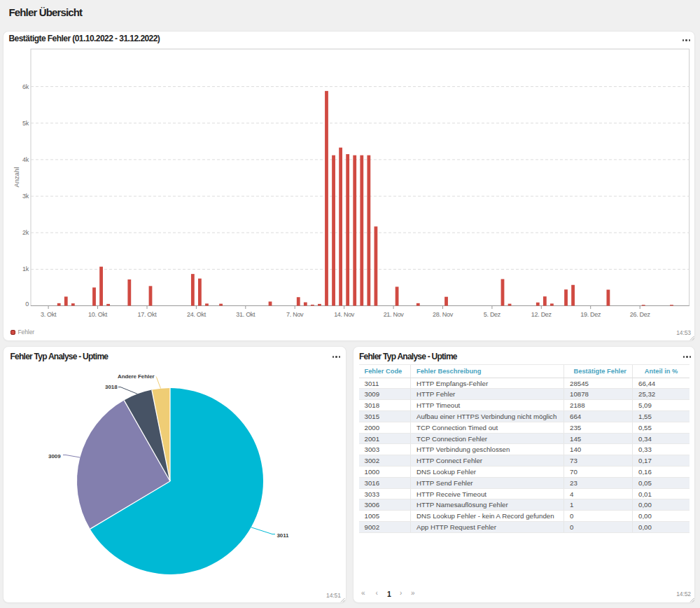  Describe the element at coordinates (148, 315) in the screenshot. I see `svg-text: 17. Okt` at that location.